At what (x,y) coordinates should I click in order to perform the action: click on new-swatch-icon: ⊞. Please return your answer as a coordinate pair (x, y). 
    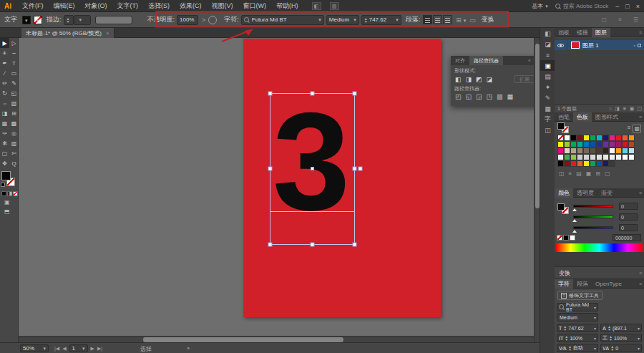
    Looking at the image, I should click on (598, 173).